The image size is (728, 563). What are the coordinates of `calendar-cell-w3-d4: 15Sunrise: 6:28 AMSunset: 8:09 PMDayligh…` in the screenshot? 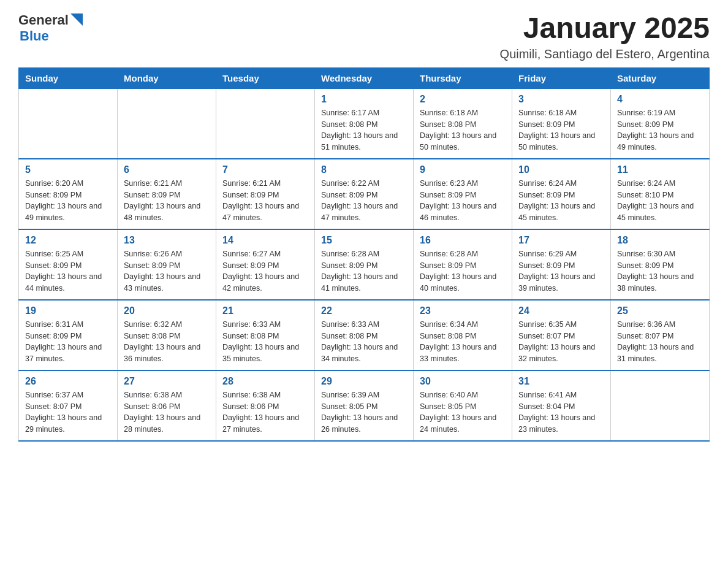 It's located at (364, 265).